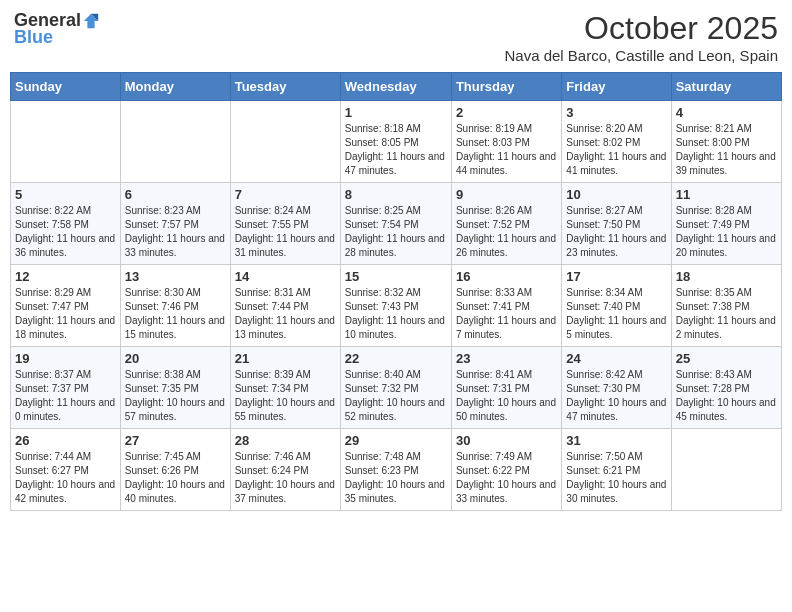 This screenshot has width=792, height=612. What do you see at coordinates (616, 142) in the screenshot?
I see `calendar-cell: 3Sunrise: 8:20 AM Sunset: 8:02 PM Daylig…` at bounding box center [616, 142].